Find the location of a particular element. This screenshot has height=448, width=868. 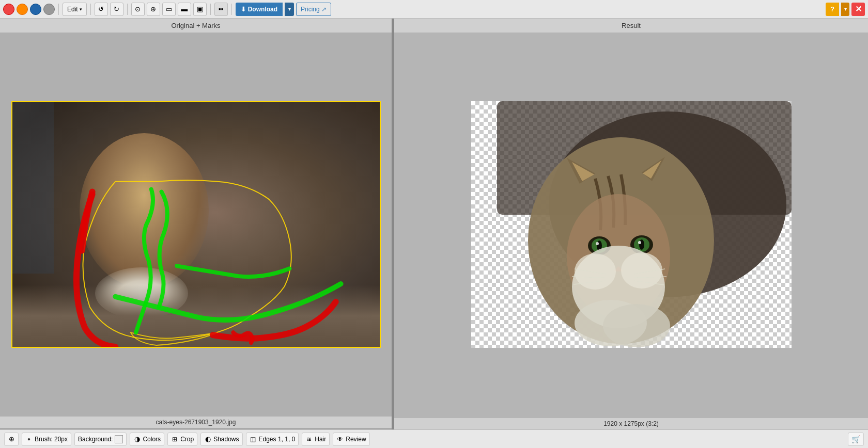

bottom-toolbar: Brush: 20px Background: Colors Crop Shad… is located at coordinates (434, 439).